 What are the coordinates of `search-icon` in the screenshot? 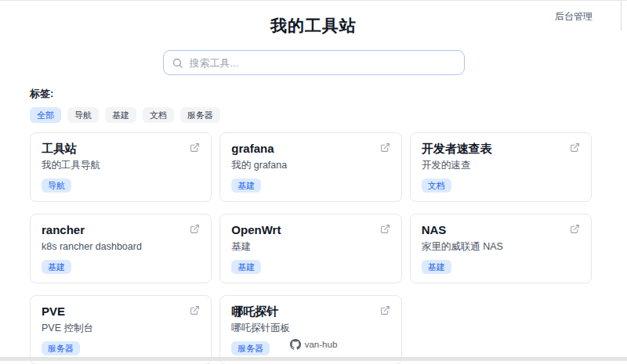 It's located at (180, 63).